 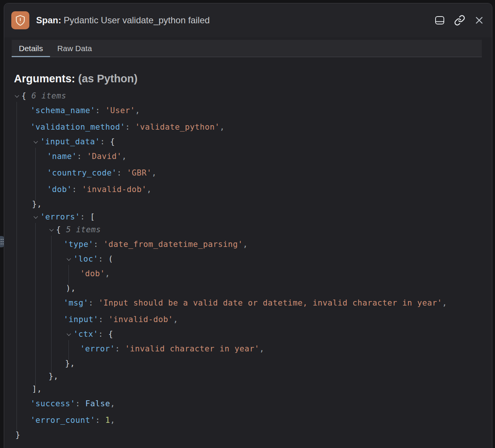 What do you see at coordinates (440, 20) in the screenshot?
I see `dock-panel-button` at bounding box center [440, 20].